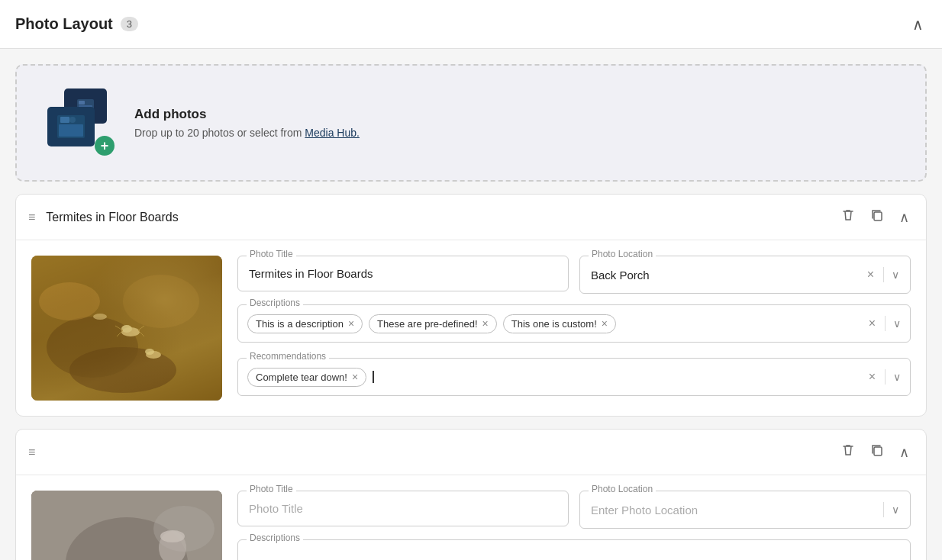 Image resolution: width=942 pixels, height=560 pixels. What do you see at coordinates (918, 24) in the screenshot?
I see `header-collapse-button: ∧` at bounding box center [918, 24].